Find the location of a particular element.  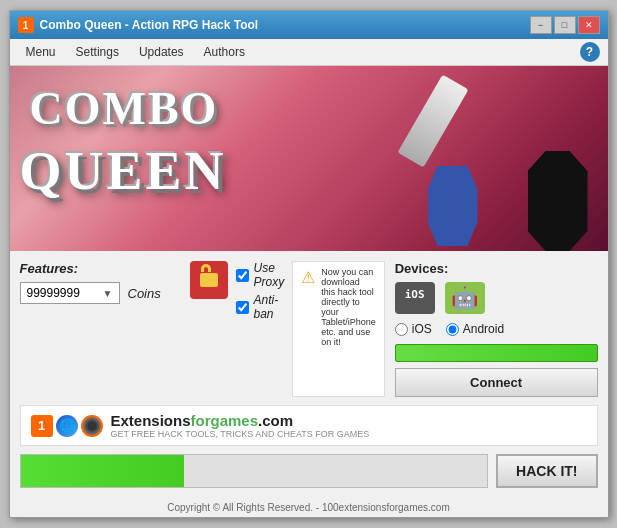

anti-ban-label: Anti-ban is located at coordinates (270, 307).